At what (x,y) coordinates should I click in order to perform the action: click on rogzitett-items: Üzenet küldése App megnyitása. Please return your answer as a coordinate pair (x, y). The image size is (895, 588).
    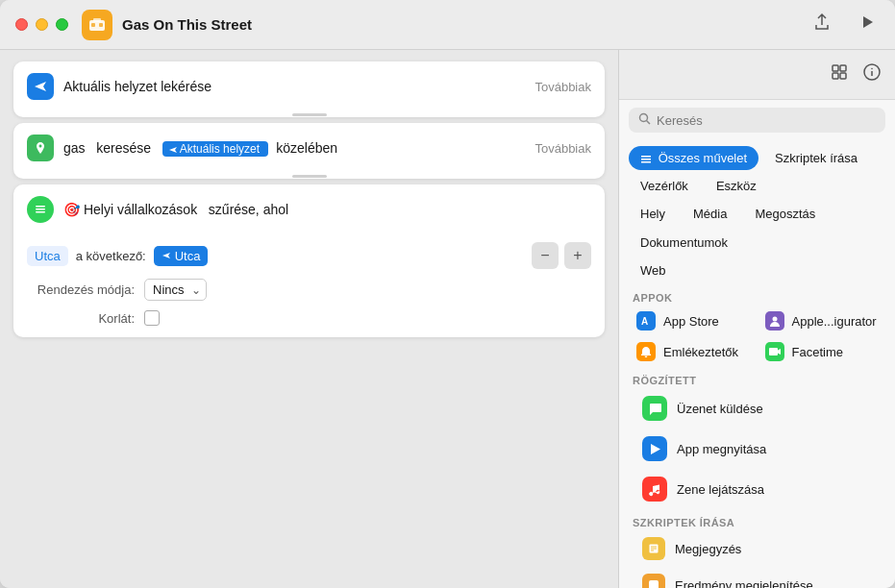
    Looking at the image, I should click on (758, 449).